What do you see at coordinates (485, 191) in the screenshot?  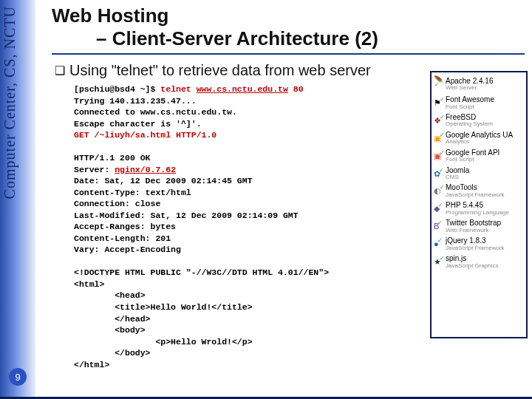 I see `tech-item-text: MooToolsJavaScript Framework` at bounding box center [485, 191].